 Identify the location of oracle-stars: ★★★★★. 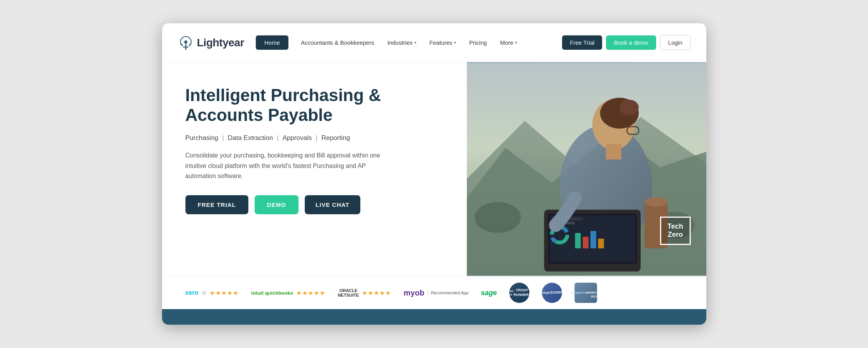
(376, 293).